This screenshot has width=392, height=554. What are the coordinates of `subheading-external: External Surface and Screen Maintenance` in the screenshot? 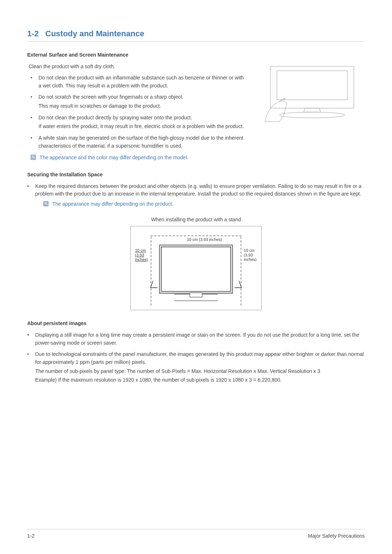 It's located at (196, 55).